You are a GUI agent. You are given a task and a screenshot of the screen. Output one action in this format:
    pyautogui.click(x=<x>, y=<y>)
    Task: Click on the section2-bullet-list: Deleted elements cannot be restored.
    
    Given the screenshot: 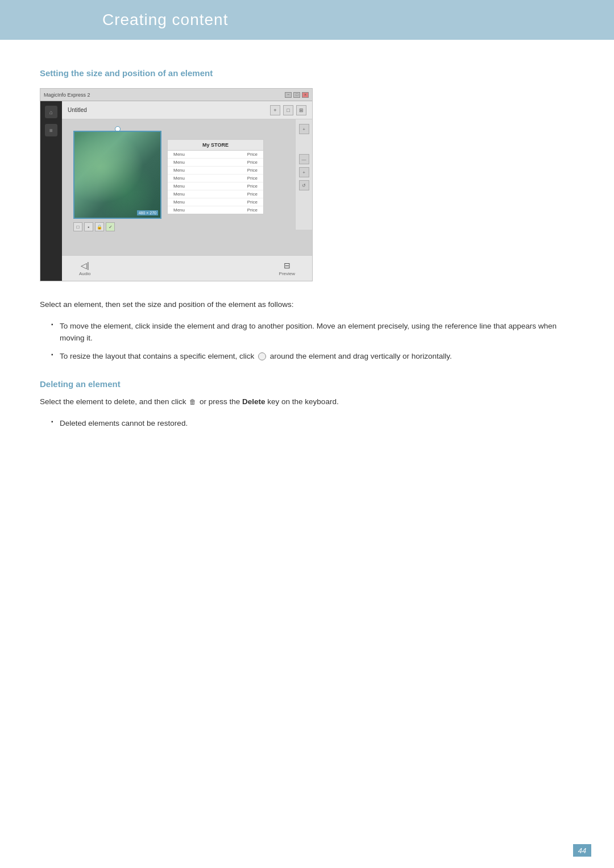 What is the action you would take?
    pyautogui.click(x=307, y=423)
    